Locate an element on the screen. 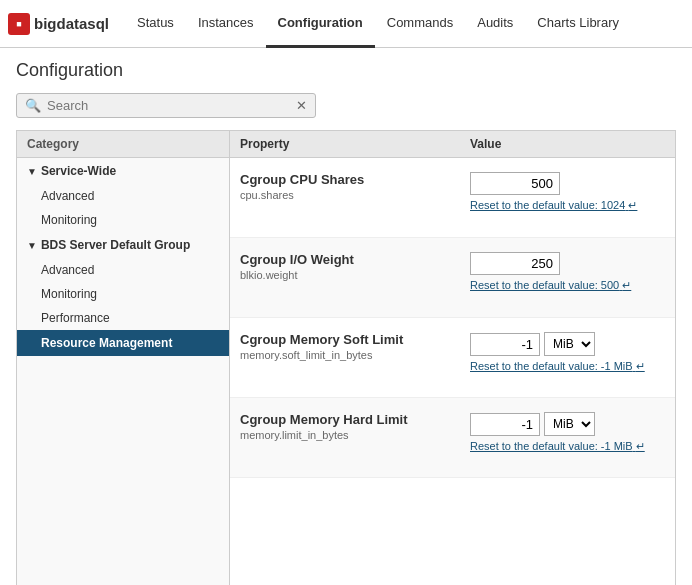 The height and width of the screenshot is (585, 692). reset-link-mem-hard: Reset to the default value: -1 MiB ↵ is located at coordinates (568, 446).